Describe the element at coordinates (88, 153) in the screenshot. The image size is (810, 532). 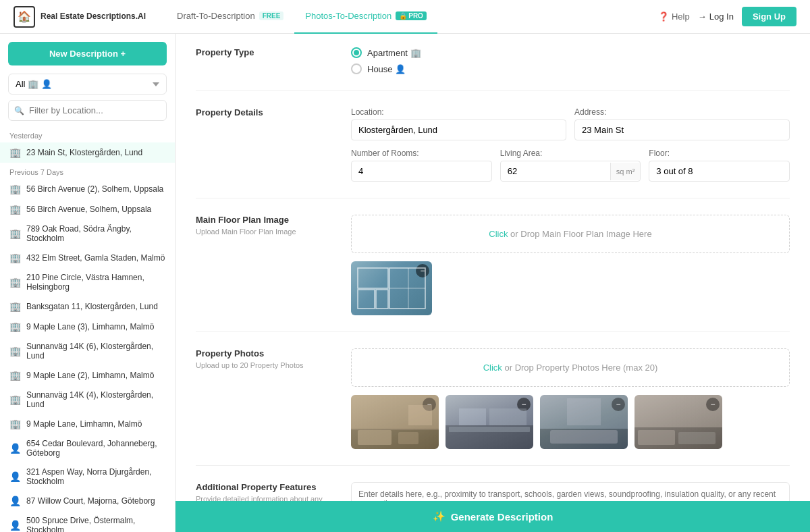
I see `list-item: 🏢 23 Main St, Klostergården, Lund` at that location.